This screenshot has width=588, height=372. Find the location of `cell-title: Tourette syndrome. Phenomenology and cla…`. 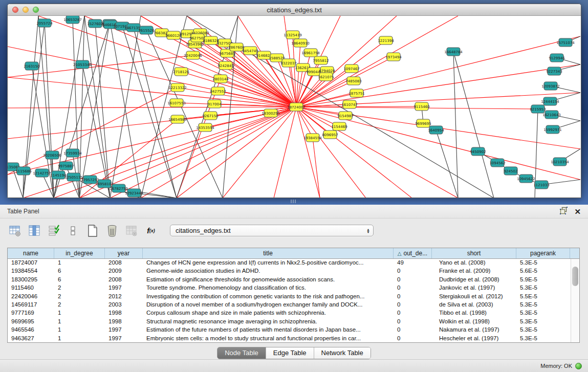

cell-title: Tourette syndrome. Phenomenology and cla… is located at coordinates (268, 288).